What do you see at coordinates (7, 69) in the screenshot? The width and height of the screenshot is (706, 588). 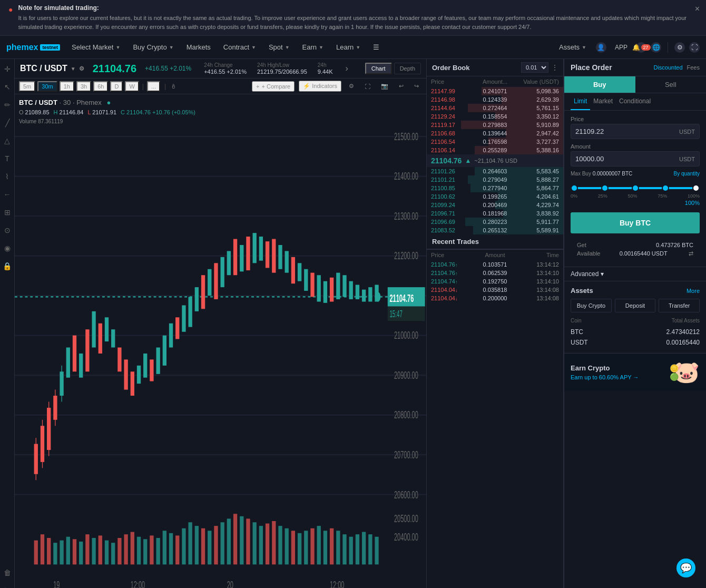 I see `crosshair-icon: ✛` at bounding box center [7, 69].